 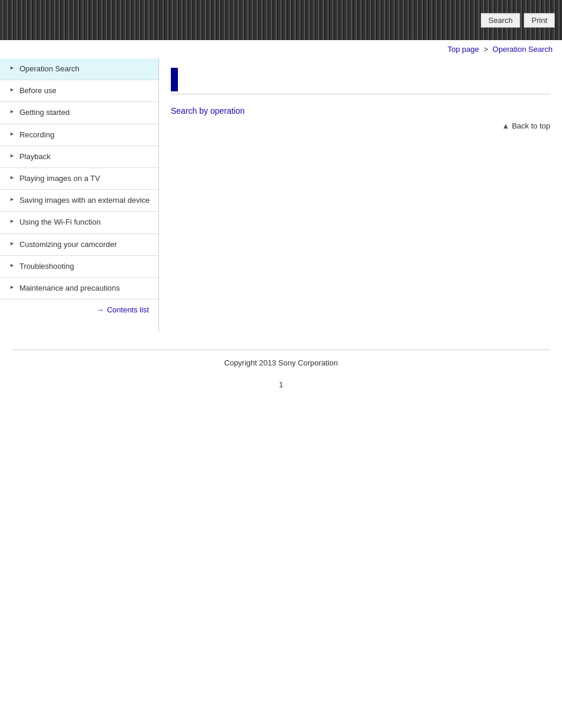 What do you see at coordinates (79, 289) in the screenshot?
I see `sidebar-item-maintenance: ► Maintenance and precautions` at bounding box center [79, 289].